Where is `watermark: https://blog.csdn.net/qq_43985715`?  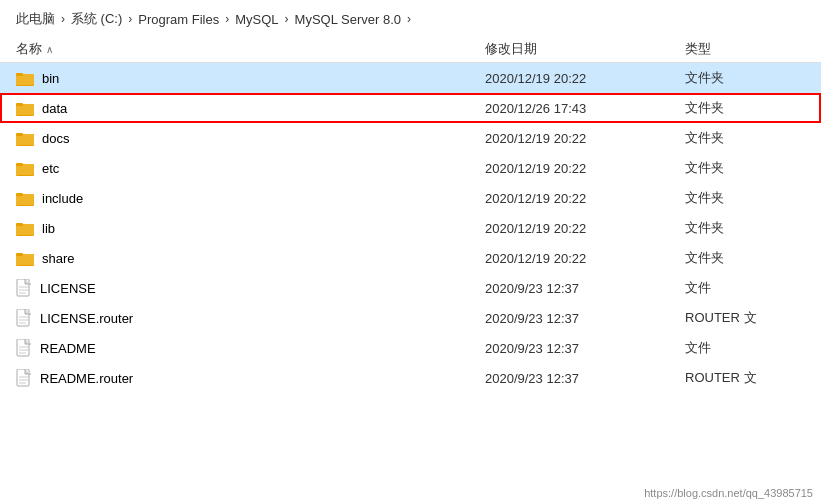 watermark: https://blog.csdn.net/qq_43985715 is located at coordinates (728, 493).